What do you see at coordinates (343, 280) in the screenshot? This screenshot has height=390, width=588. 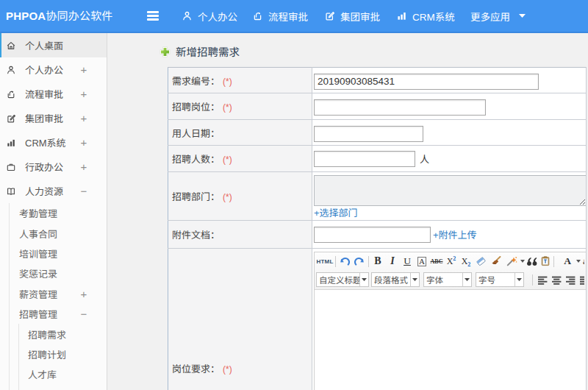 I see `custom-title-combo: 自定义标题` at bounding box center [343, 280].